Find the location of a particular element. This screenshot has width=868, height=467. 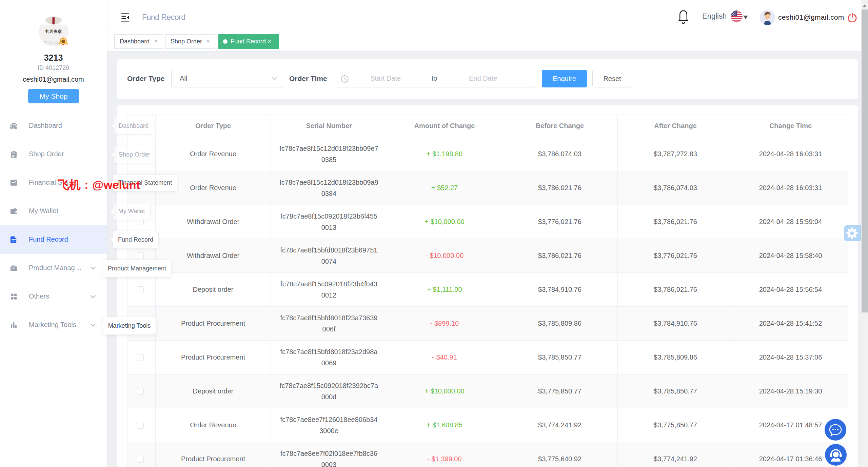

svg-text: 扎西央章 is located at coordinates (54, 32).